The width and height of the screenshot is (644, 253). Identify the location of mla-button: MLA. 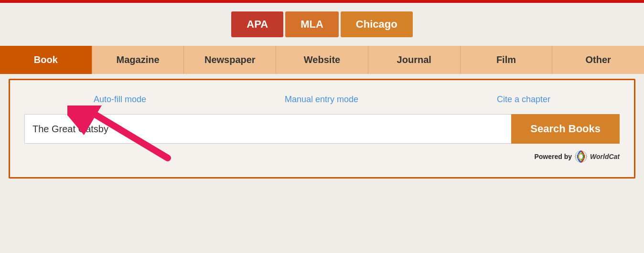
(312, 24).